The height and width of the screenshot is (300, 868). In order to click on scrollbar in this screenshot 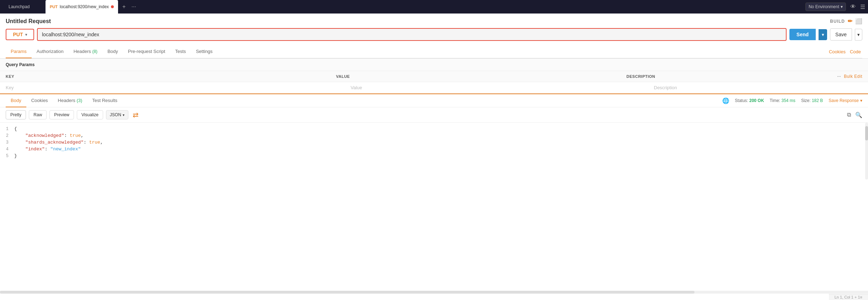, I will do `click(867, 151)`.